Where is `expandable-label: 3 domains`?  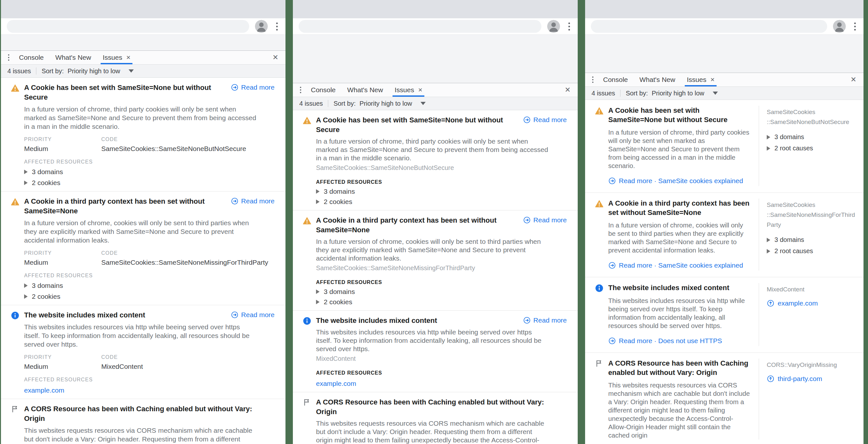 expandable-label: 3 domains is located at coordinates (789, 137).